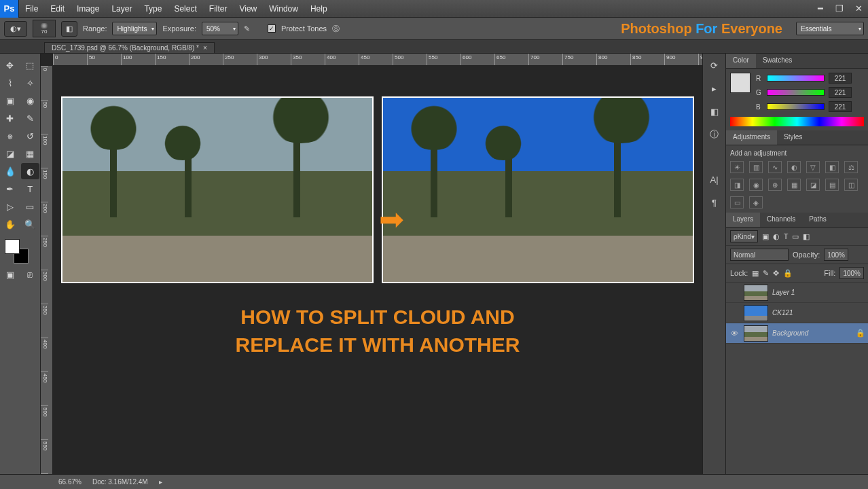 The height and width of the screenshot is (489, 868). What do you see at coordinates (794, 167) in the screenshot?
I see `adj-exposure-icon: ◐` at bounding box center [794, 167].